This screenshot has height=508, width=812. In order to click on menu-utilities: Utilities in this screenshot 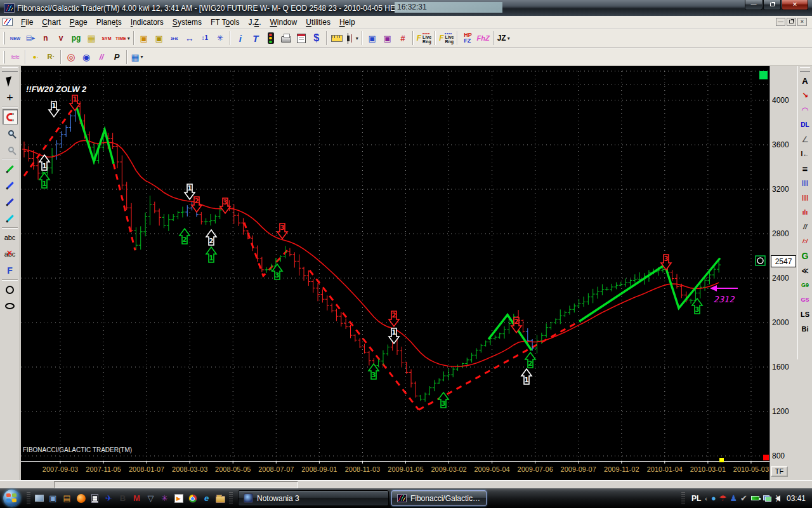, I will do `click(318, 22)`.